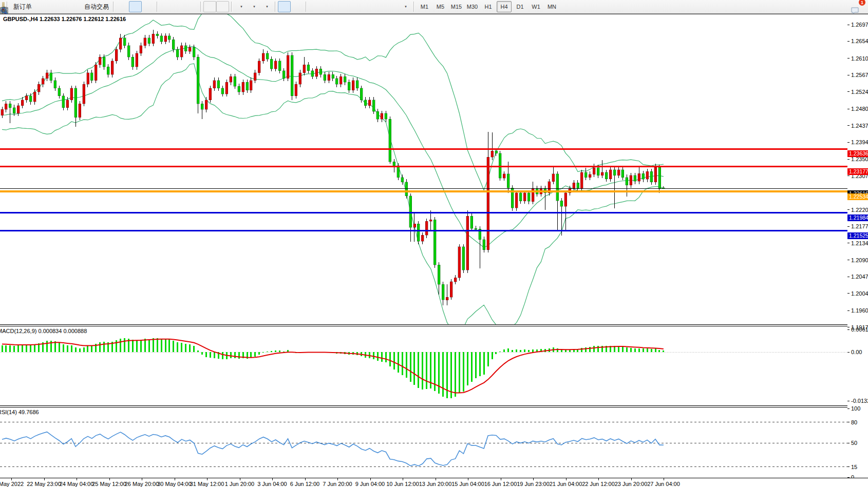 The image size is (868, 487). Describe the element at coordinates (552, 7) in the screenshot. I see `timeframe-button-mn: MN` at that location.